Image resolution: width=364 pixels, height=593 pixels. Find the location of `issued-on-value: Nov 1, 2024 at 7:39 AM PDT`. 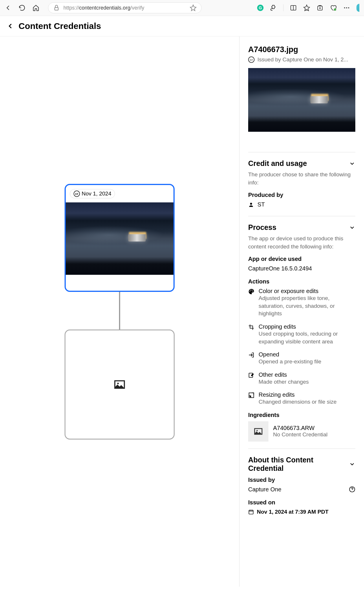

issued-on-value: Nov 1, 2024 at 7:39 AM PDT is located at coordinates (292, 512).